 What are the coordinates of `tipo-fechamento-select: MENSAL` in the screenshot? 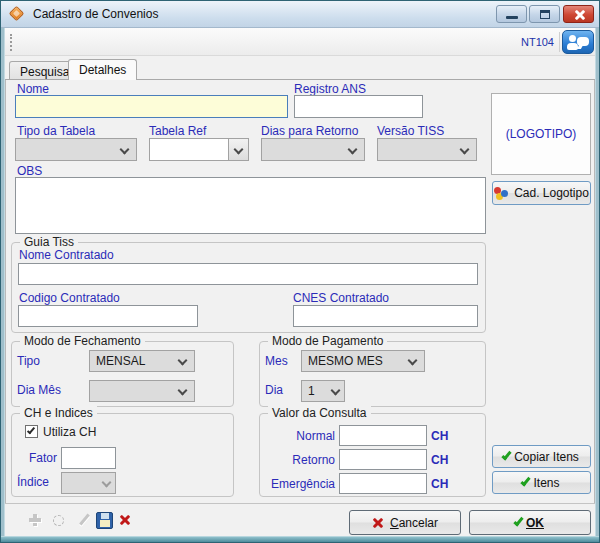 It's located at (142, 361).